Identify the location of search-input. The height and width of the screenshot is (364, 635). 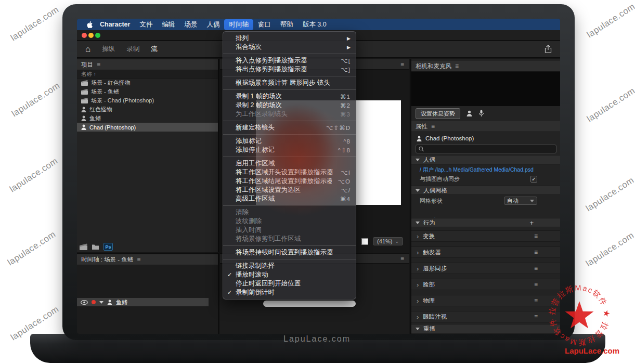
(490, 149).